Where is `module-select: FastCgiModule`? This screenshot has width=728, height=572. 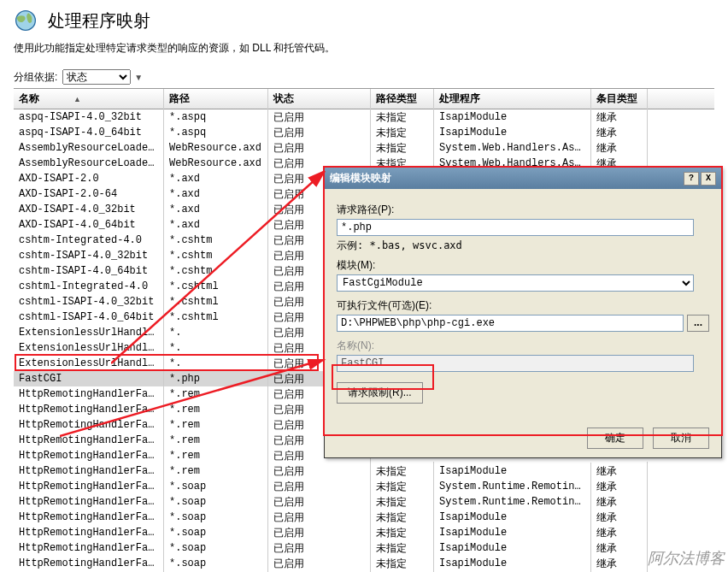 module-select: FastCgiModule is located at coordinates (515, 283).